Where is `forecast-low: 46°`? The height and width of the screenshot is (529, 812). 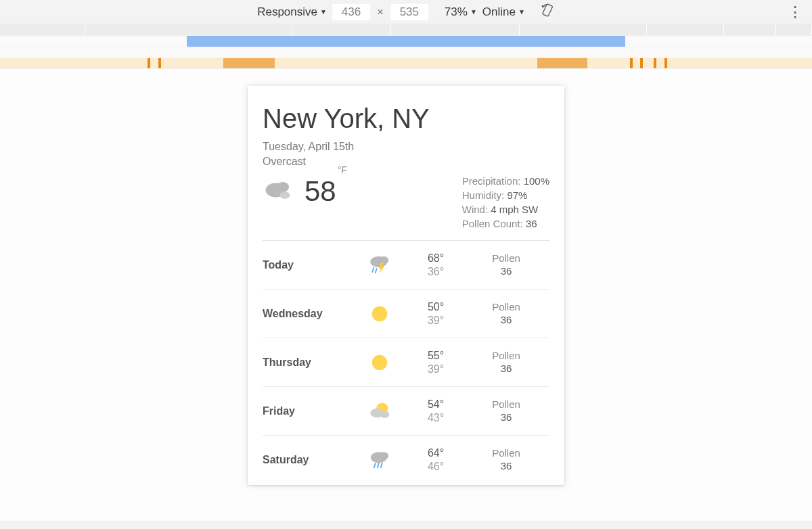
forecast-low: 46° is located at coordinates (436, 467).